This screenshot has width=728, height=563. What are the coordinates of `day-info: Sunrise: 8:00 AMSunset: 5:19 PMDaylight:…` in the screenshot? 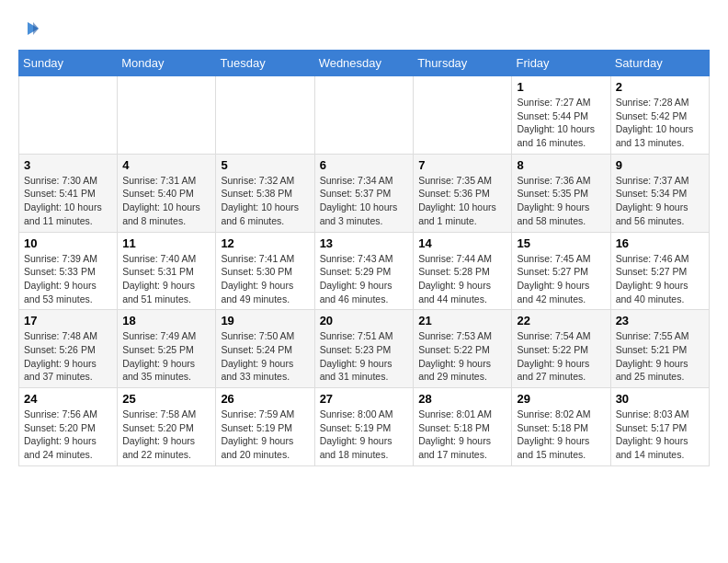 It's located at (364, 434).